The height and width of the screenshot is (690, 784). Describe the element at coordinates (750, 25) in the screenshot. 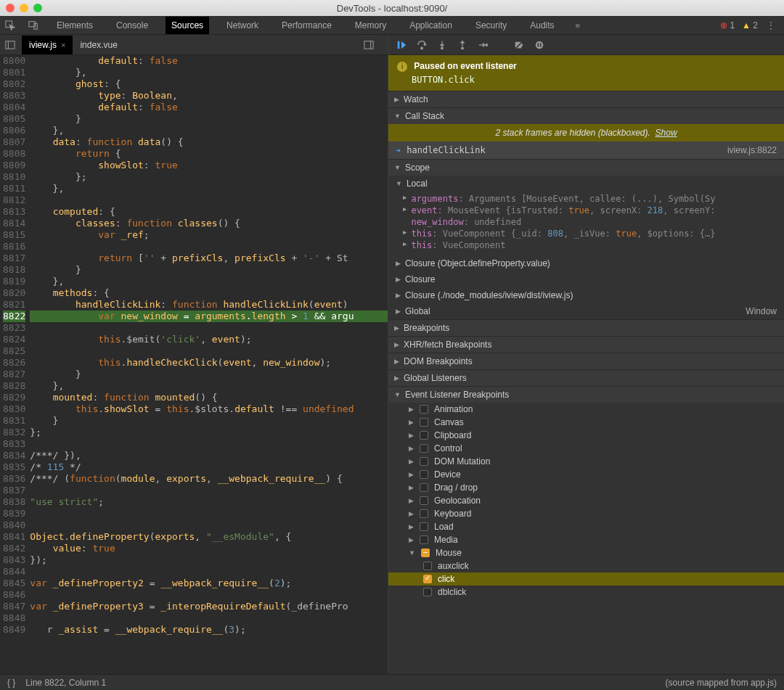

I see `warning-badge: ▲ 2` at that location.